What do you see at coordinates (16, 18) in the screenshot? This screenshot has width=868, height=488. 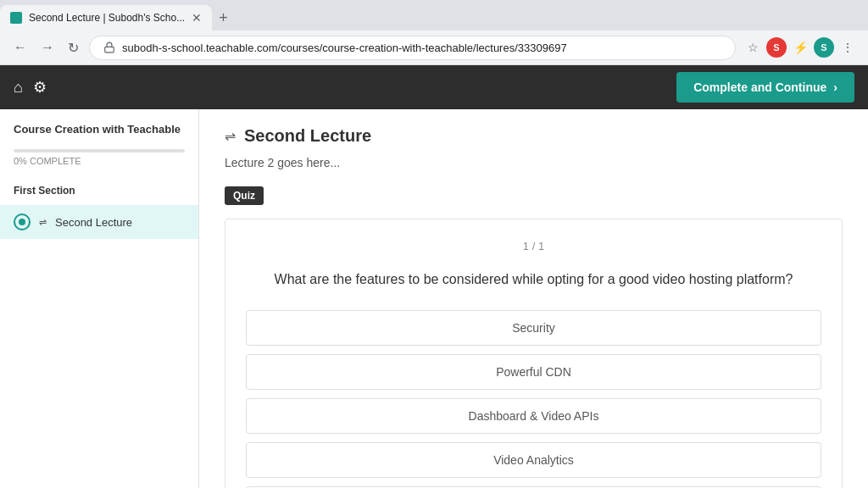 I see `tab-favicon` at bounding box center [16, 18].